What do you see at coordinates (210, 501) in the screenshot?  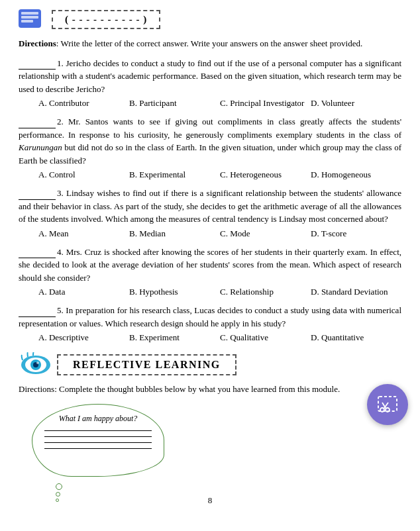 I see `page-number: 8` at bounding box center [210, 501].